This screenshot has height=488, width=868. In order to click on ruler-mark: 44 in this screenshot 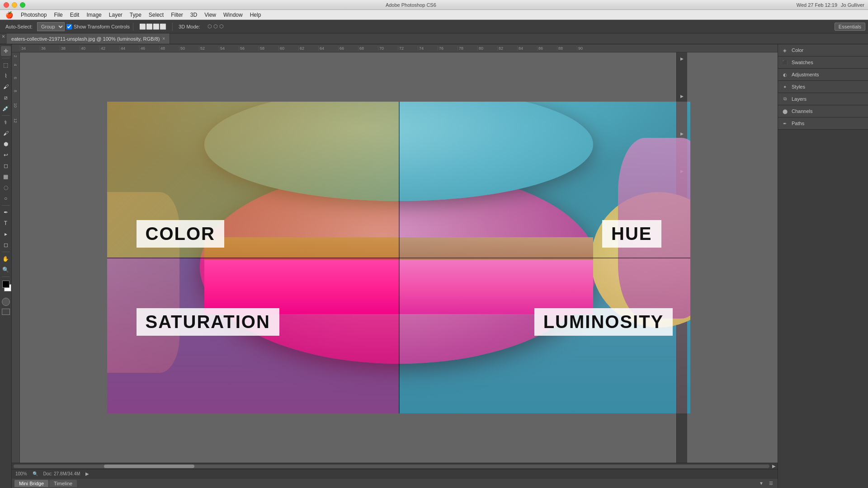, I will do `click(129, 48)`.